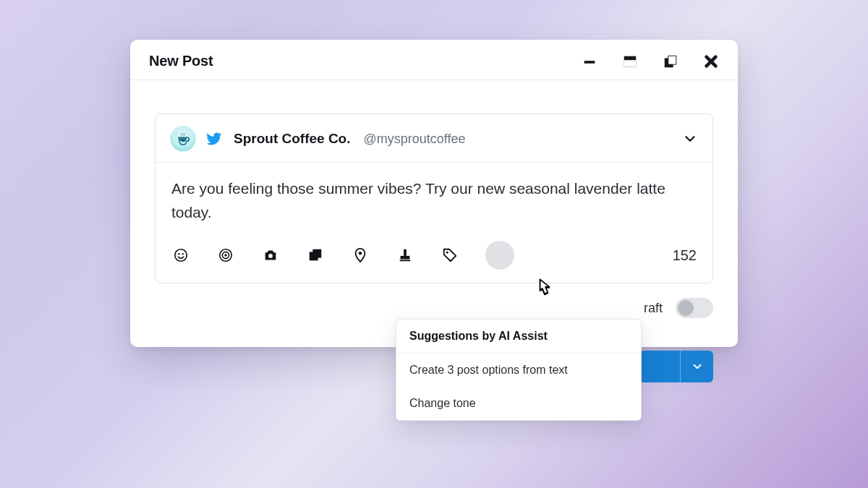 Image resolution: width=868 pixels, height=488 pixels. What do you see at coordinates (450, 255) in the screenshot?
I see `tag-icon` at bounding box center [450, 255].